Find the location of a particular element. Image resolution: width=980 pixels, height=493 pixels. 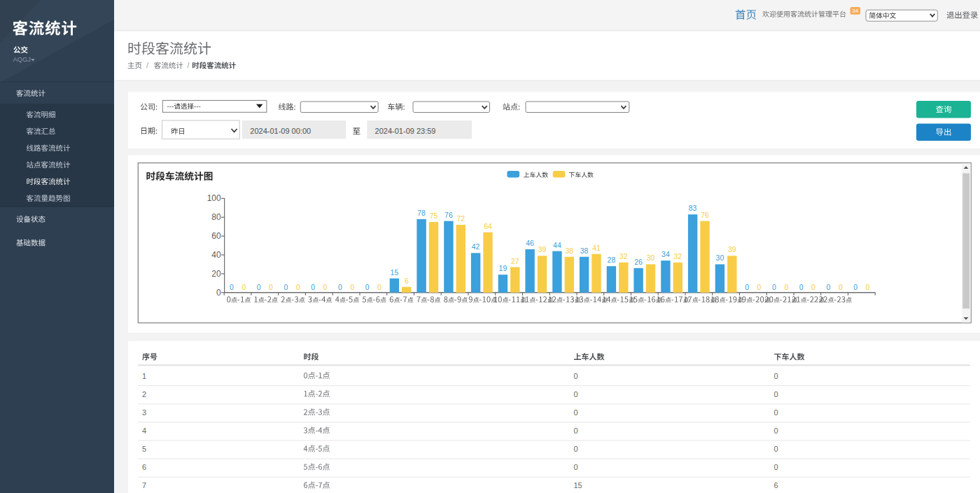

svg-text: 2024-01-09 00:00 is located at coordinates (280, 131).